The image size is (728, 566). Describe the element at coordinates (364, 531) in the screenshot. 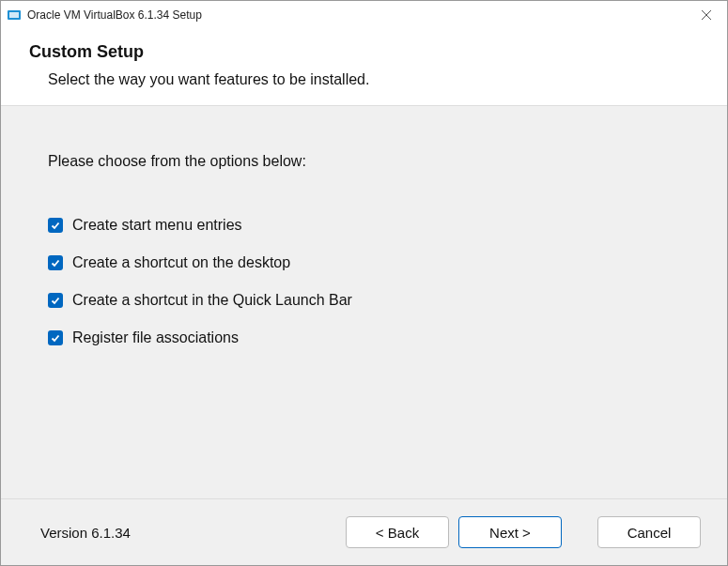

I see `footer: Version 6.1.34 < Back Next > Cancel` at that location.